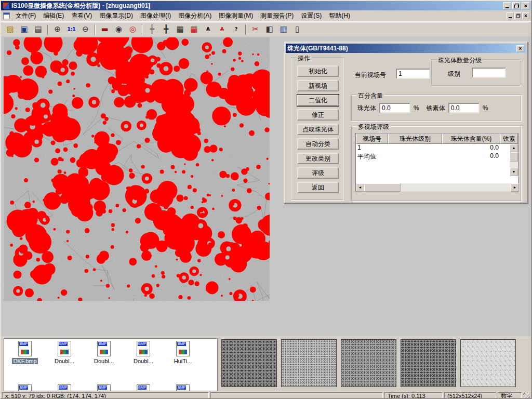 The height and width of the screenshot is (399, 532). What do you see at coordinates (415, 139) in the screenshot?
I see `table-column-header: 珠光体级别` at bounding box center [415, 139].